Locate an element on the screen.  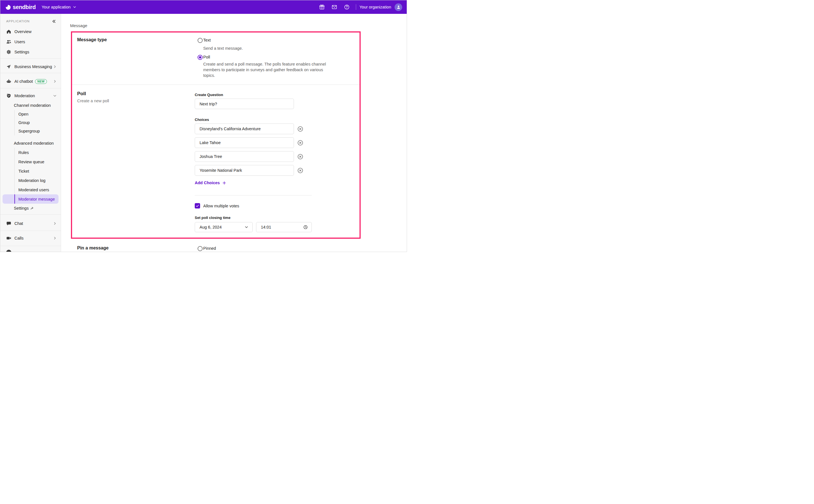
sidebar-item-group: Group is located at coordinates (31, 123).